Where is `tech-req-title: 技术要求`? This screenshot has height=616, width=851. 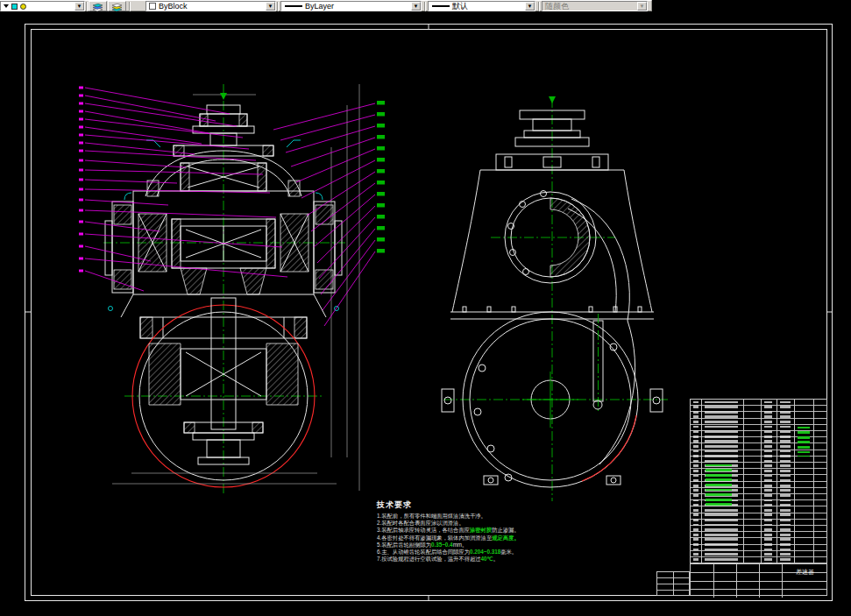 tech-req-title: 技术要求 is located at coordinates (486, 505).